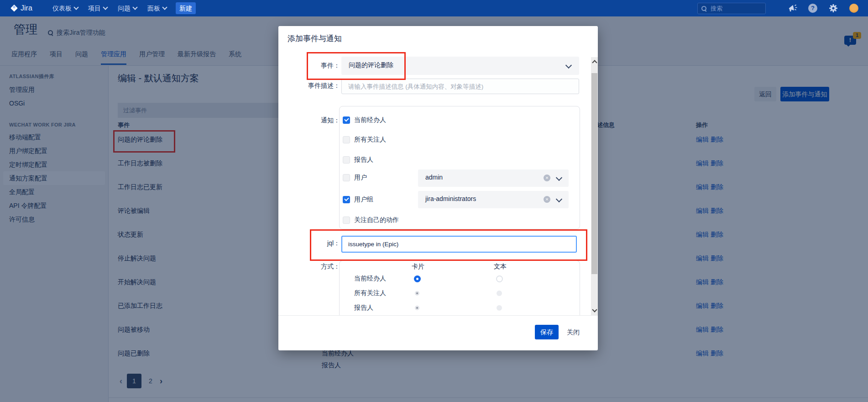 This screenshot has height=402, width=868. I want to click on user-select-value: admin, so click(434, 177).